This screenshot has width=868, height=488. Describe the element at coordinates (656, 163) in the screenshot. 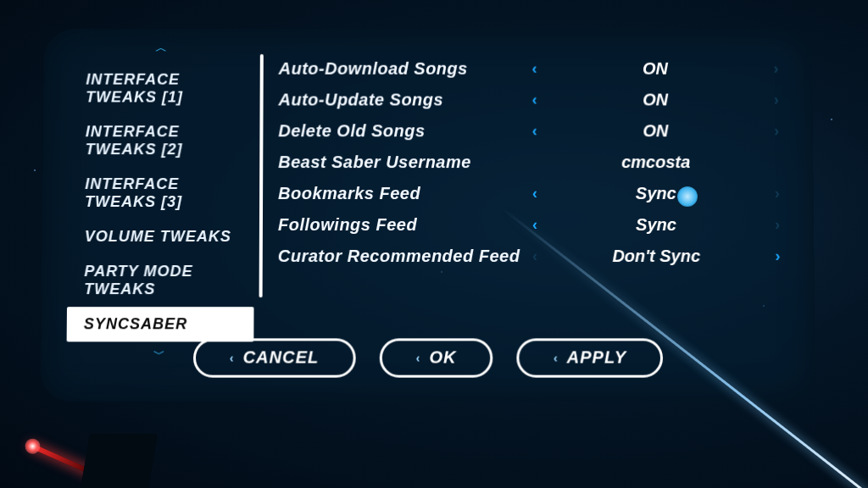

I see `username-value: cmcosta` at that location.